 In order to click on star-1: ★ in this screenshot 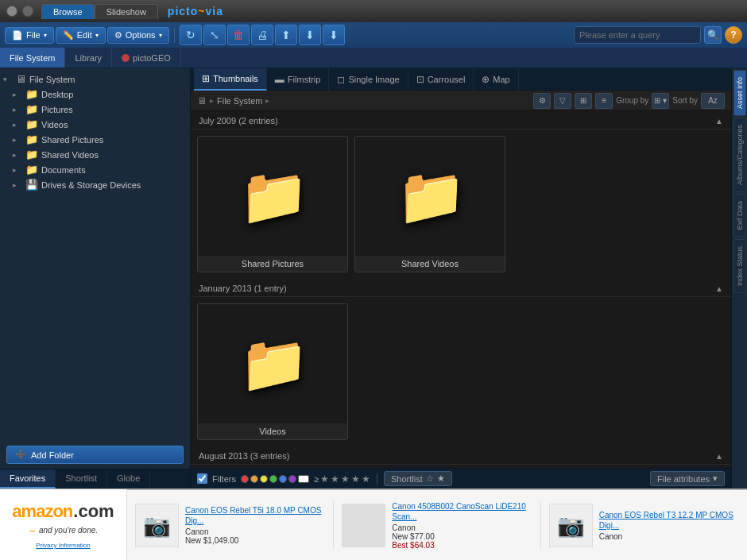, I will do `click(324, 479)`.